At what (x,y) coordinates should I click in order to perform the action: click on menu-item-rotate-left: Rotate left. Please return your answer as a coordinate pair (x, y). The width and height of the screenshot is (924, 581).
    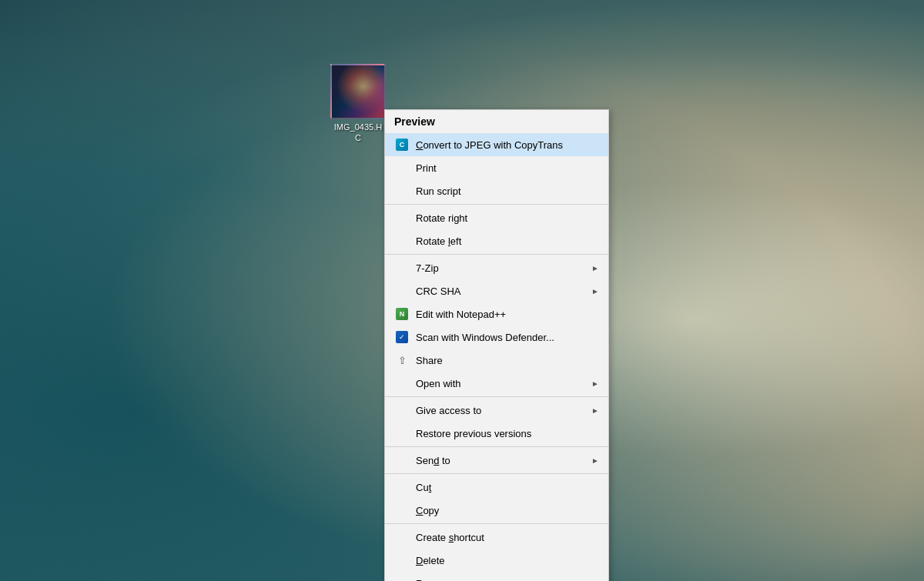
    Looking at the image, I should click on (497, 241).